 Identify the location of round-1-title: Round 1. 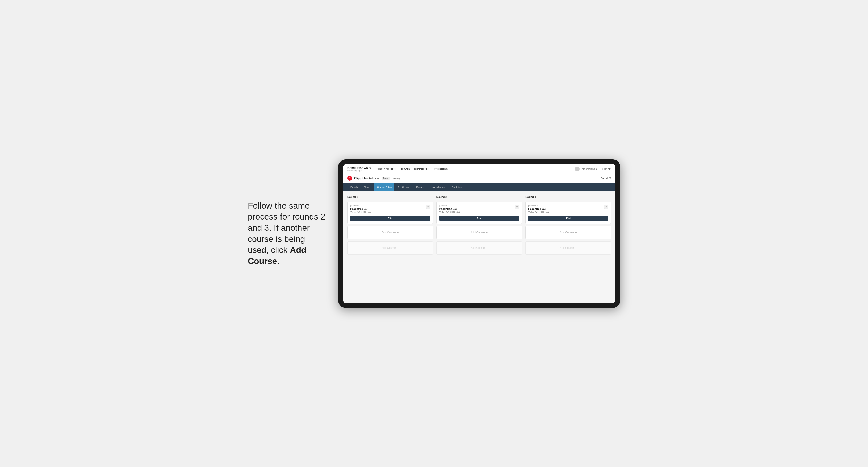
(390, 197).